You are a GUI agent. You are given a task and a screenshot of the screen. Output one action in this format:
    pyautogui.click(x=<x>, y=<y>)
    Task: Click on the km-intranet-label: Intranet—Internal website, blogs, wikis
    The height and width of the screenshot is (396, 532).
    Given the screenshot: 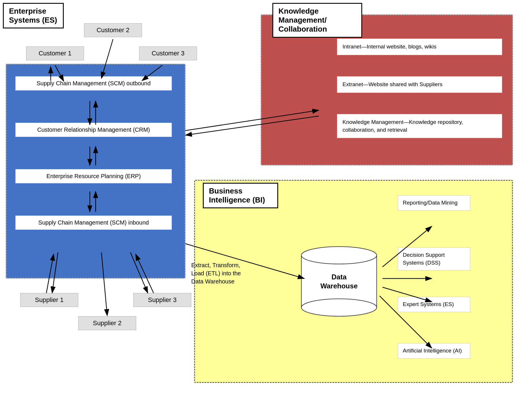 What is the action you would take?
    pyautogui.click(x=389, y=46)
    